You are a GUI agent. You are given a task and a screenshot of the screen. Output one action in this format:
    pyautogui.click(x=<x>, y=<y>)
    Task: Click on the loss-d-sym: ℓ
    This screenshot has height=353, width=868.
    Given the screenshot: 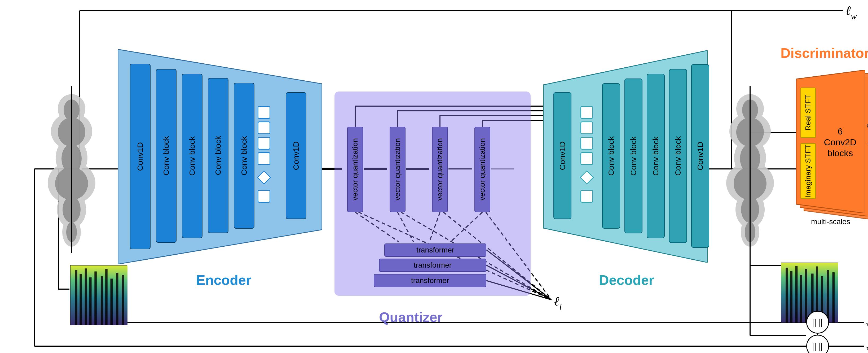 What is the action you would take?
    pyautogui.click(x=867, y=123)
    